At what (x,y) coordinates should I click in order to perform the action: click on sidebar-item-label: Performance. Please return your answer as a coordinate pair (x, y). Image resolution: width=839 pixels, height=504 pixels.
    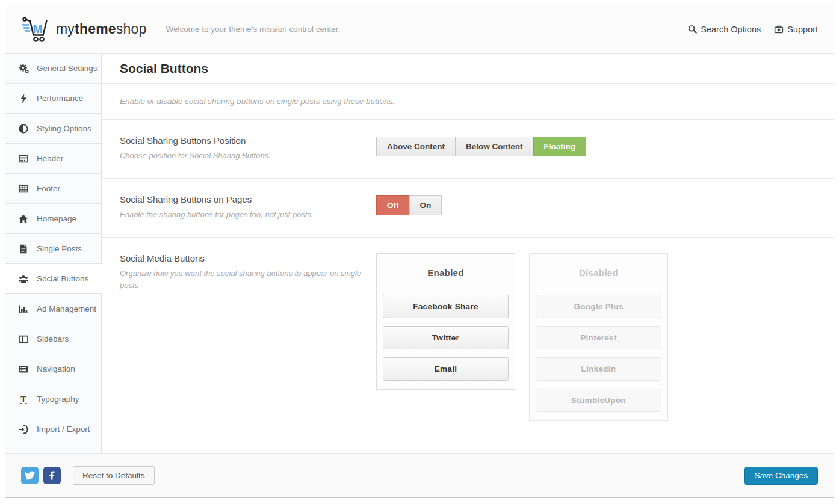
    Looking at the image, I should click on (60, 99).